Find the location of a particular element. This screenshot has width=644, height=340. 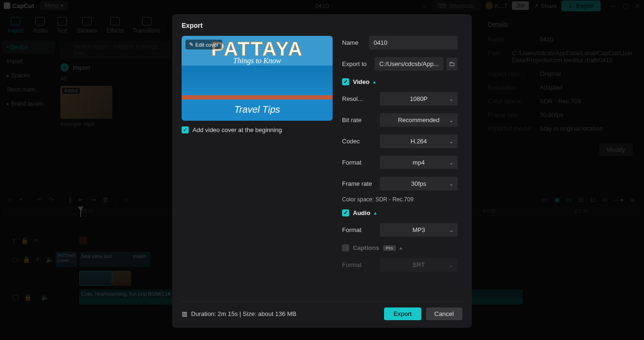

bitrate-label: Bit rate is located at coordinates (361, 120).